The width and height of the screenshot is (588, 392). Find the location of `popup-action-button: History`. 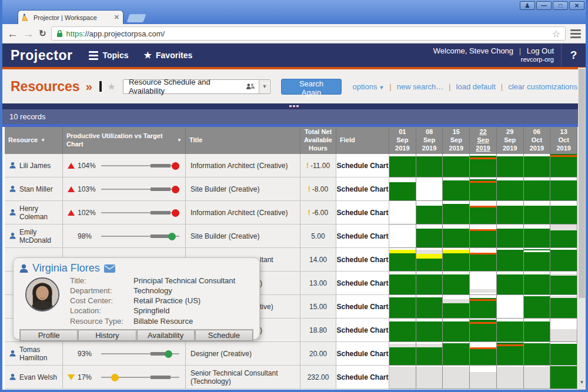

popup-action-button: History is located at coordinates (107, 335).